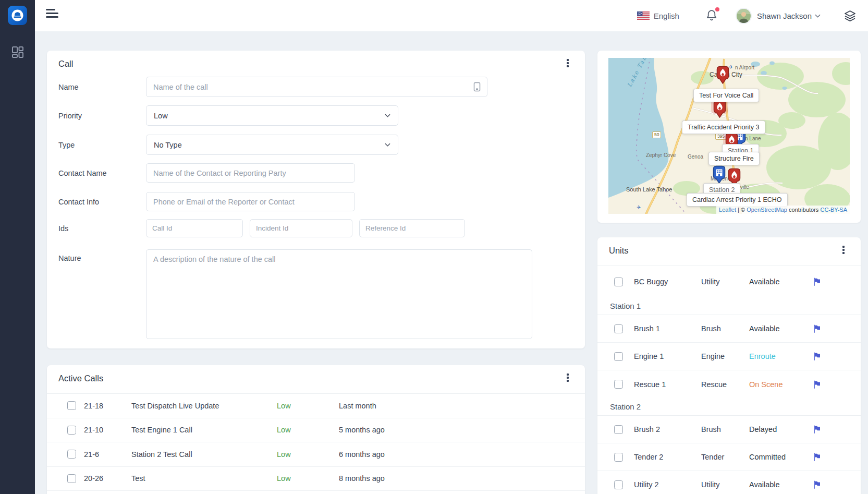 The image size is (868, 494). Describe the element at coordinates (316, 479) in the screenshot. I see `active-call-row: 20-26 Test Low 8 months ago` at that location.